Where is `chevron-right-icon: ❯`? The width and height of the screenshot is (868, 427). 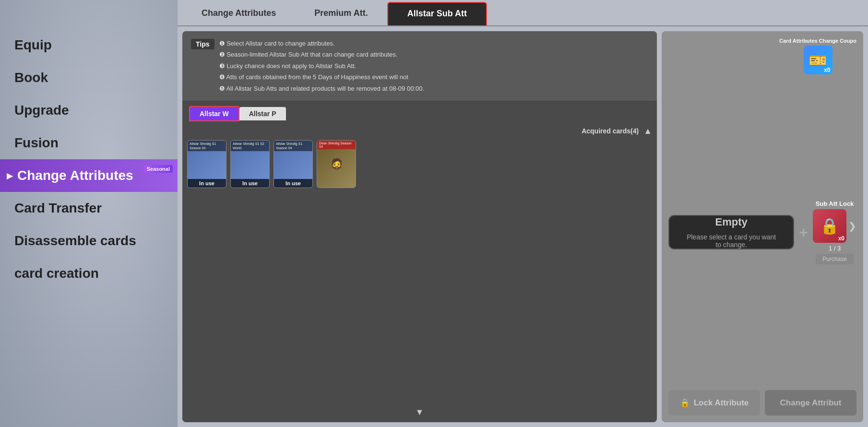 chevron-right-icon: ❯ is located at coordinates (852, 226).